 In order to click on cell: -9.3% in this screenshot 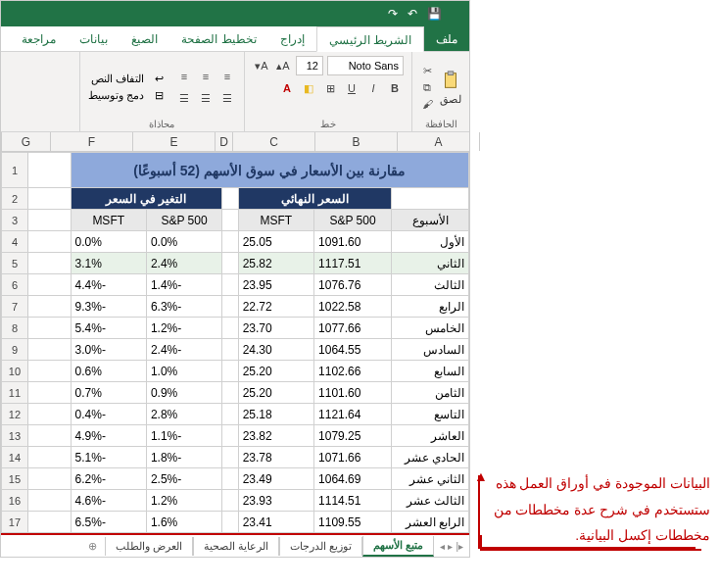, I will do `click(108, 307)`.